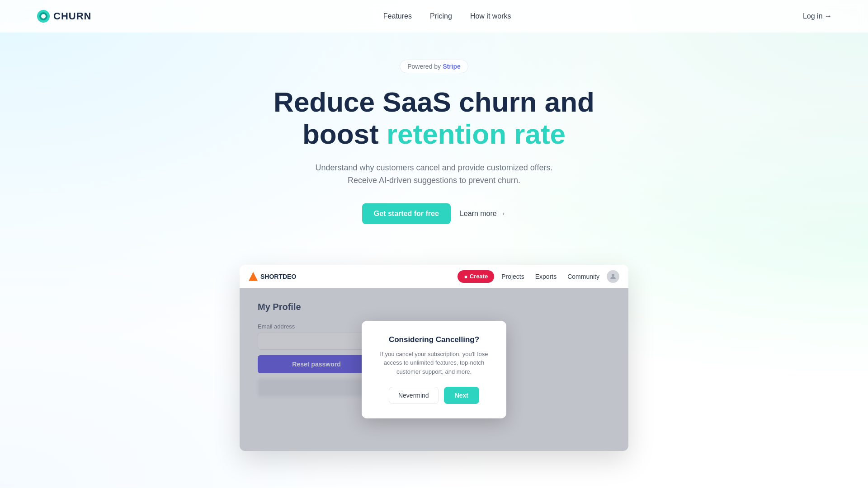 The image size is (868, 488). What do you see at coordinates (466, 277) in the screenshot?
I see `plus-icon: ●` at bounding box center [466, 277].